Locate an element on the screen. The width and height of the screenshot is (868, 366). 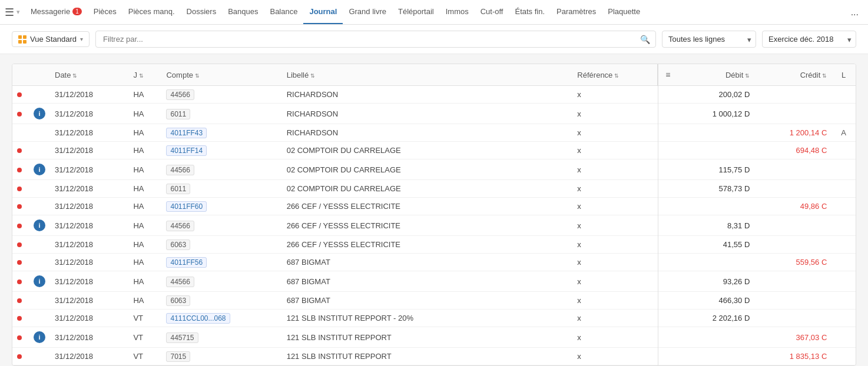
nav-logo: ☰ ▾ is located at coordinates (12, 12).